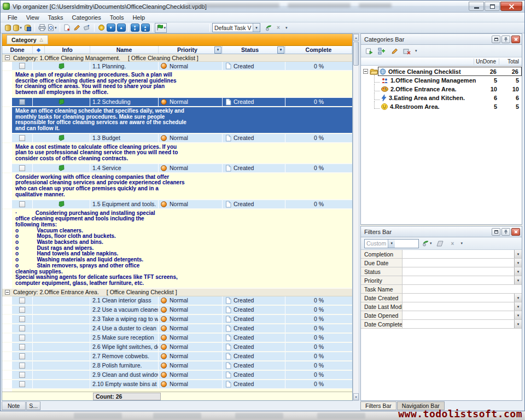 Image resolution: width=525 pixels, height=420 pixels. I want to click on column-header-done: Done, so click(18, 50).